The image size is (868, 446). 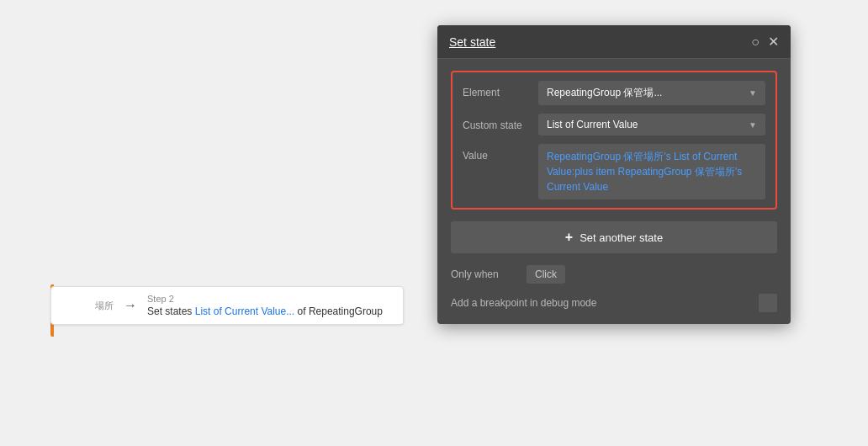 What do you see at coordinates (652, 172) in the screenshot?
I see `value-control: RepeatingGroup 保管場所's List of Current Va…` at bounding box center [652, 172].